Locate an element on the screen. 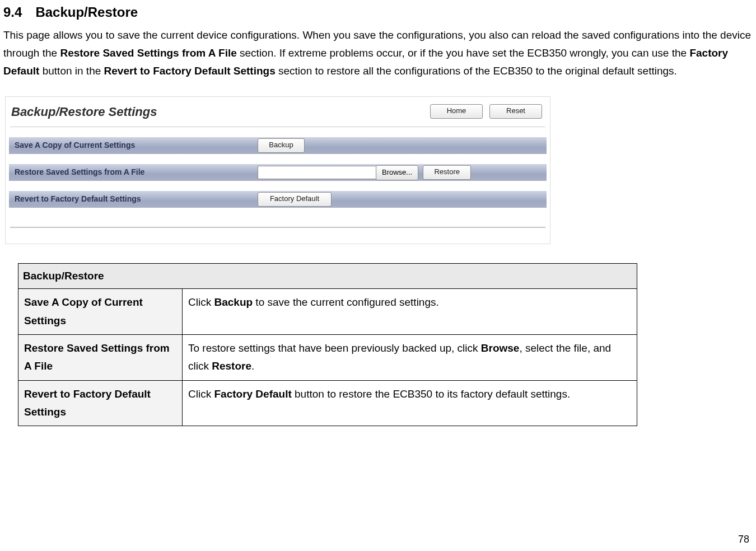 This screenshot has width=756, height=551. screenshot-title: Backup/Restore Settings is located at coordinates (84, 112).